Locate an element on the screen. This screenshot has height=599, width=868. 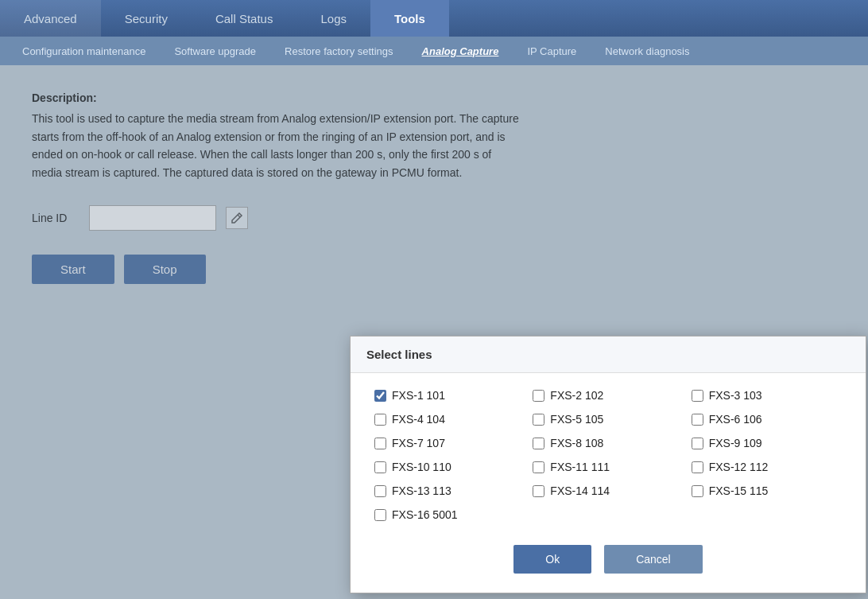
nav-item-security: Security is located at coordinates (146, 18).